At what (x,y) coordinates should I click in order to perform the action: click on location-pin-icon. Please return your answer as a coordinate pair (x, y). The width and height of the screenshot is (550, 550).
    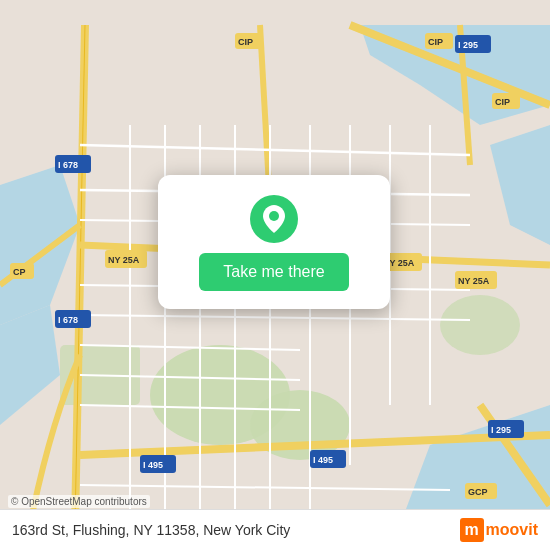
    Looking at the image, I should click on (274, 219).